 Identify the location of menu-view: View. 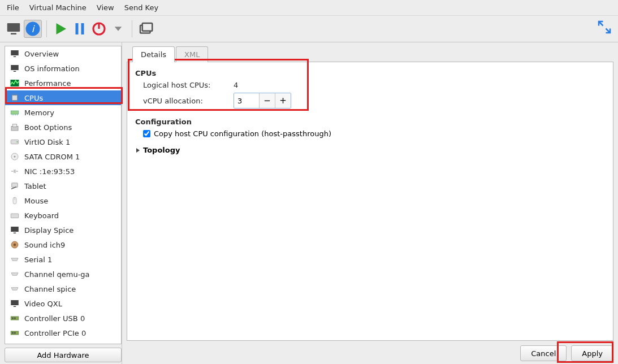
(105, 8).